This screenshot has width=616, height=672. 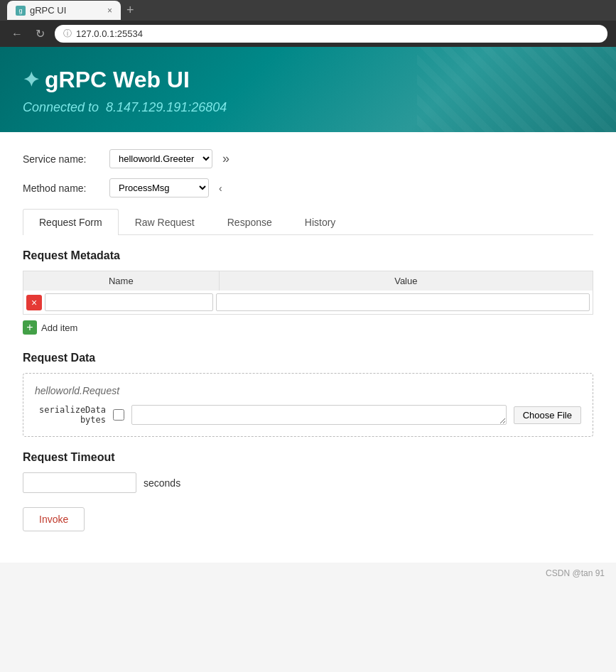 I want to click on new-tab-button: +, so click(x=131, y=10).